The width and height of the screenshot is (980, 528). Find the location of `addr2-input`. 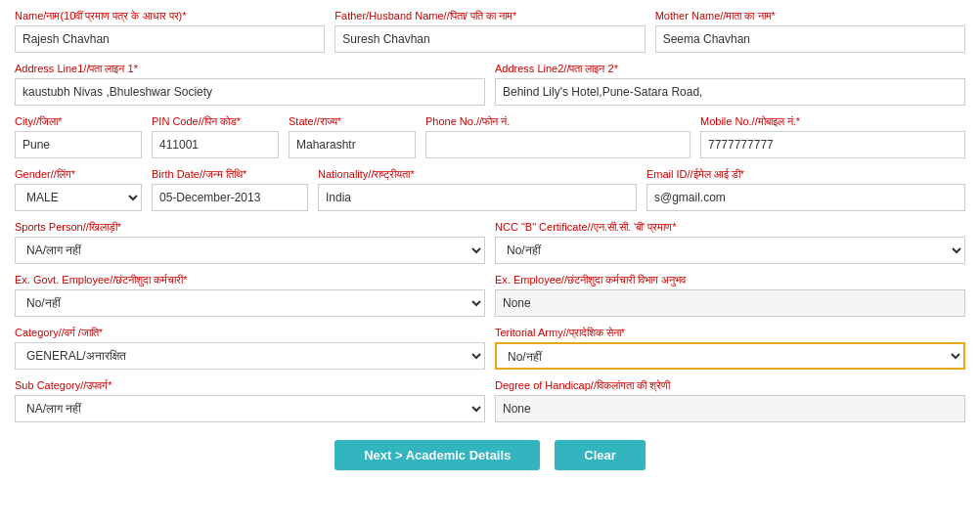

addr2-input is located at coordinates (730, 92).